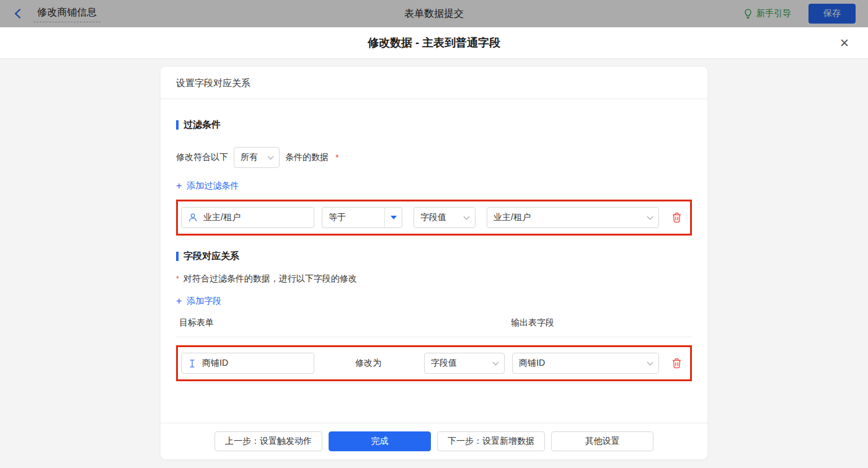 This screenshot has width=868, height=468. I want to click on output-field-select: 商铺ID, so click(585, 363).